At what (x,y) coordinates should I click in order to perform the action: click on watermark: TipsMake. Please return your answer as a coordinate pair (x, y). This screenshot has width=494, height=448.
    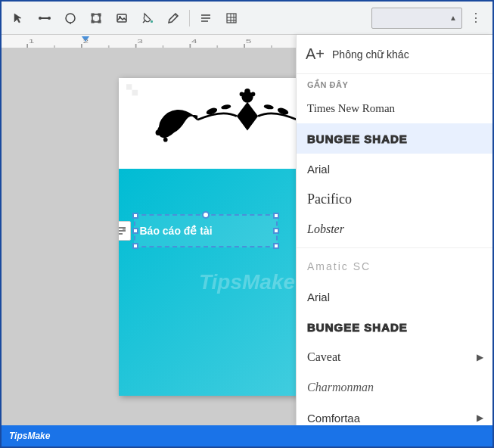
    Looking at the image, I should click on (247, 282).